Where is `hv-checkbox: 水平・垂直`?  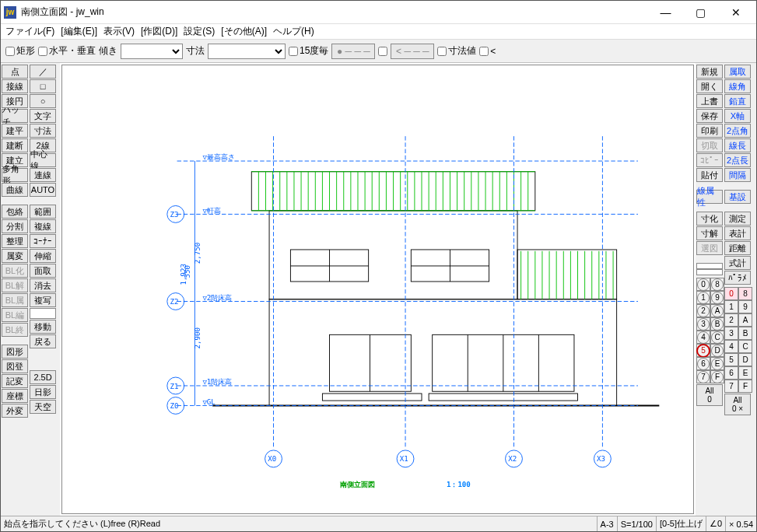
hv-checkbox: 水平・垂直 is located at coordinates (67, 51).